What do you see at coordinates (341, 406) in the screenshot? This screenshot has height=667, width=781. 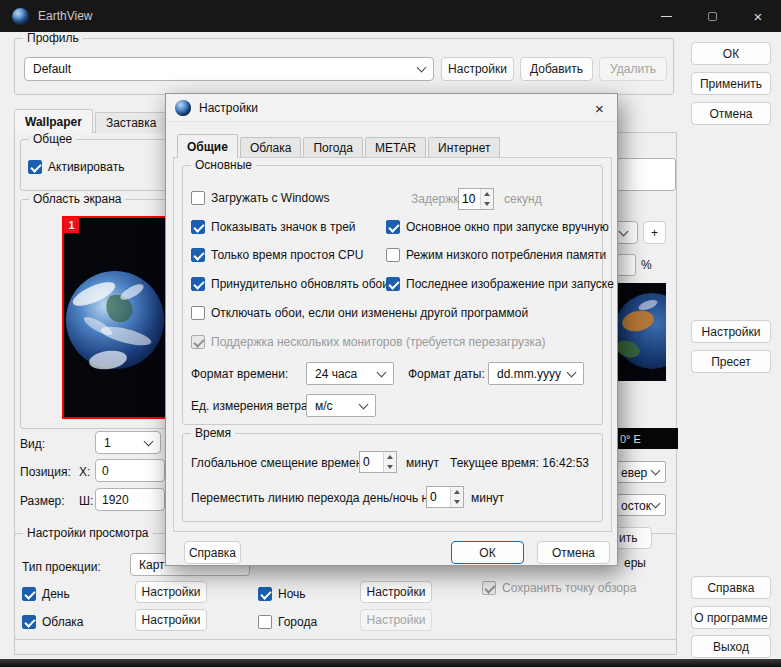 I see `wind-unit-select: м/с` at bounding box center [341, 406].